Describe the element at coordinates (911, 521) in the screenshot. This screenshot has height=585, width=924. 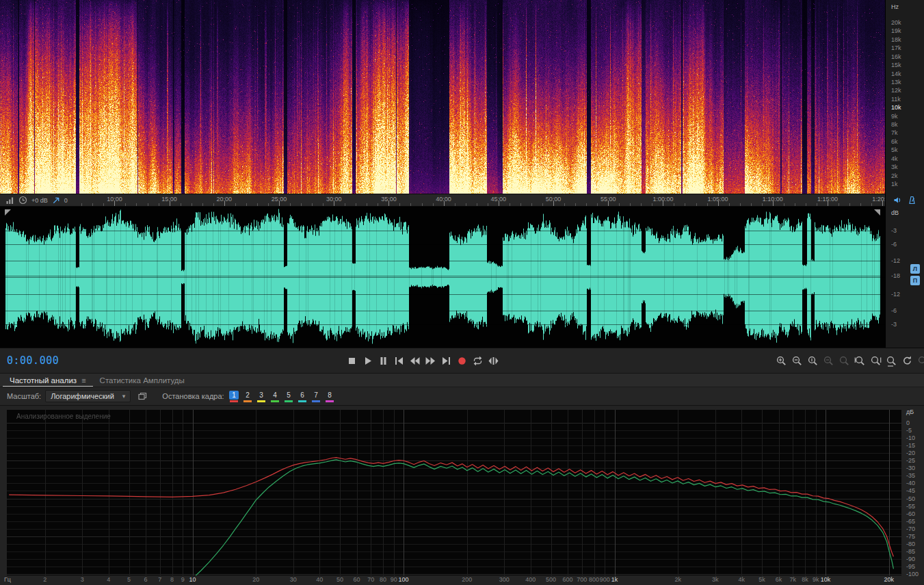
I see `y-tick-label: -65` at that location.